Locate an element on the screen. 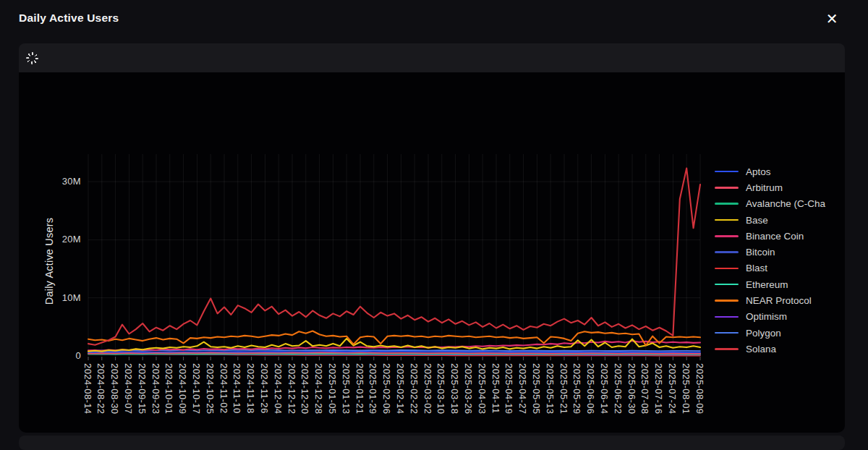  x-tick-label: 2025-05-29 is located at coordinates (577, 389).